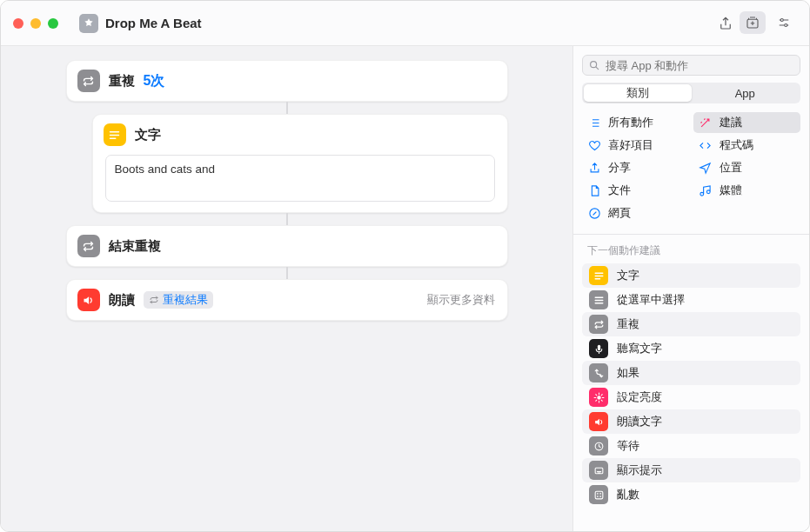 The width and height of the screenshot is (810, 532). I want to click on library-toggle, so click(753, 23).